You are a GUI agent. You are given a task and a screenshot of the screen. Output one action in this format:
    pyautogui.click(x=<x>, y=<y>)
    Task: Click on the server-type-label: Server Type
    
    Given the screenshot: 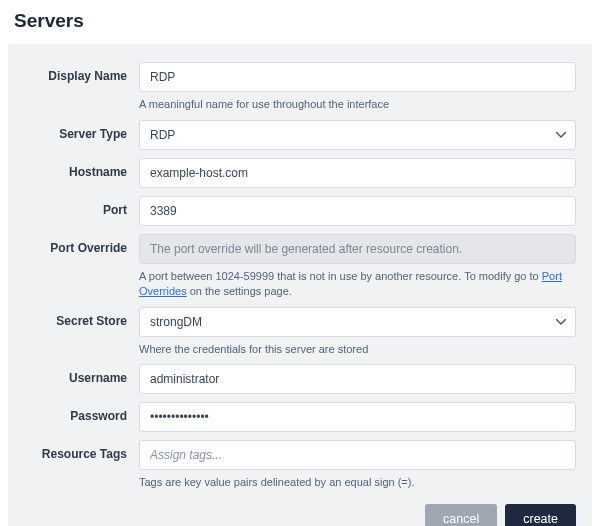 What is the action you would take?
    pyautogui.click(x=82, y=130)
    